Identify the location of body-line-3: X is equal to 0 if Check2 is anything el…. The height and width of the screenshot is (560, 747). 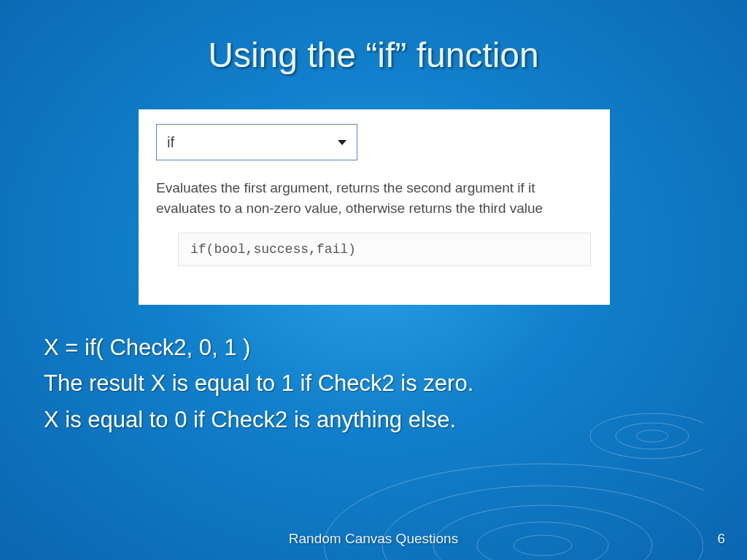
(374, 420).